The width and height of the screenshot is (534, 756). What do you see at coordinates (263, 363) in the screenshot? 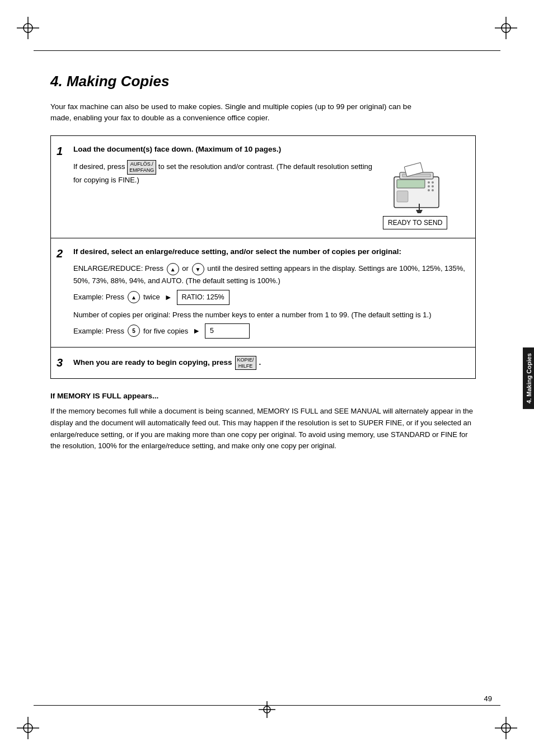
I see `step-3: 3 When you are ready to begin copying, p…` at bounding box center [263, 363].